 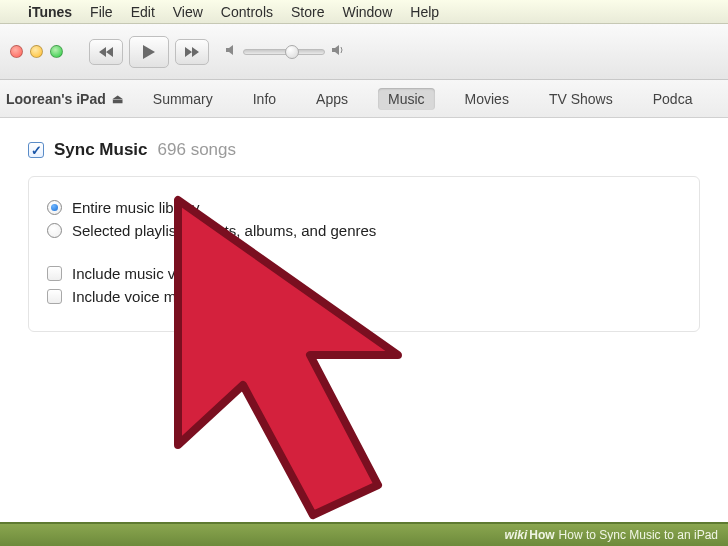 What do you see at coordinates (292, 52) in the screenshot?
I see `volume-thumb` at bounding box center [292, 52].